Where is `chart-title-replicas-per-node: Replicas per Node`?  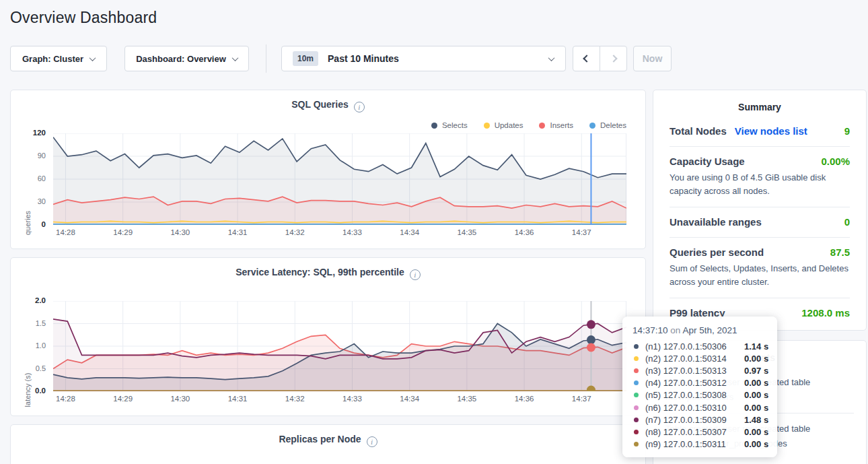 chart-title-replicas-per-node: Replicas per Node is located at coordinates (320, 439).